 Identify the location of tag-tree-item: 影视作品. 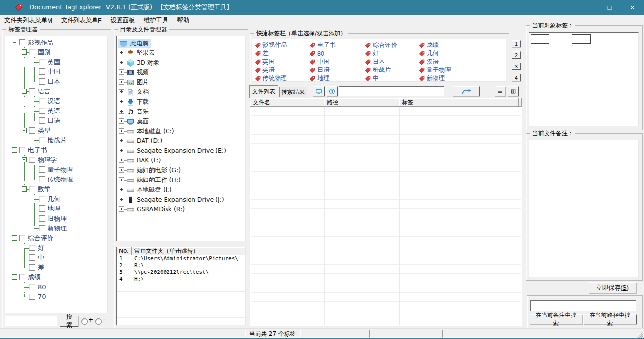
(56, 43).